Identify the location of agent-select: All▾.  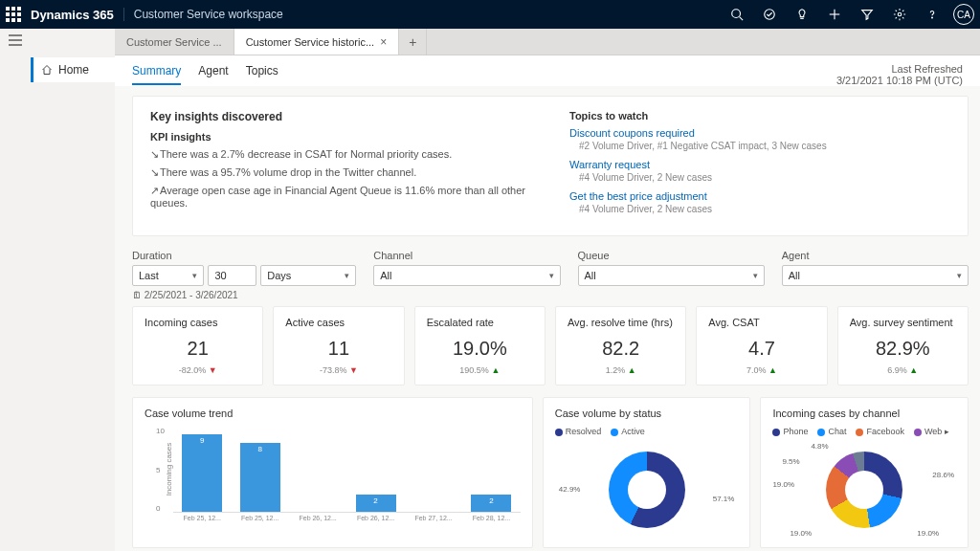
(875, 276).